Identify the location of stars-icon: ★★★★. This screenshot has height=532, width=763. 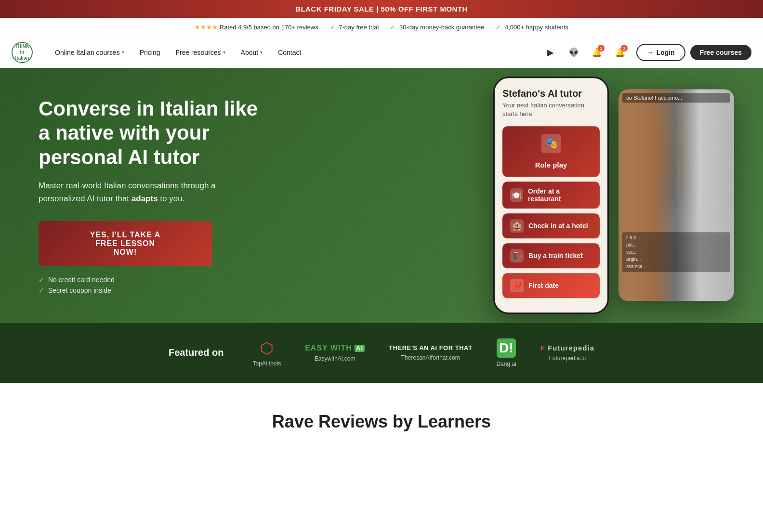
(206, 27).